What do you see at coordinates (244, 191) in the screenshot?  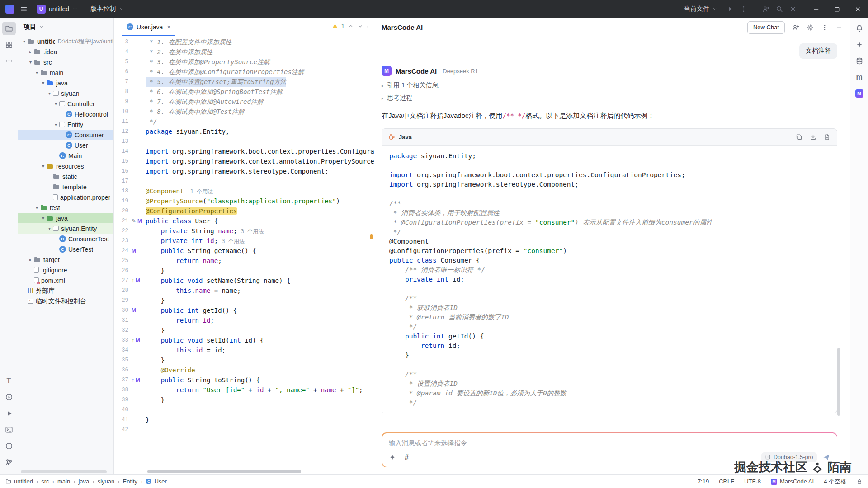 I see `code-line: 18@Component 1 个用法` at bounding box center [244, 191].